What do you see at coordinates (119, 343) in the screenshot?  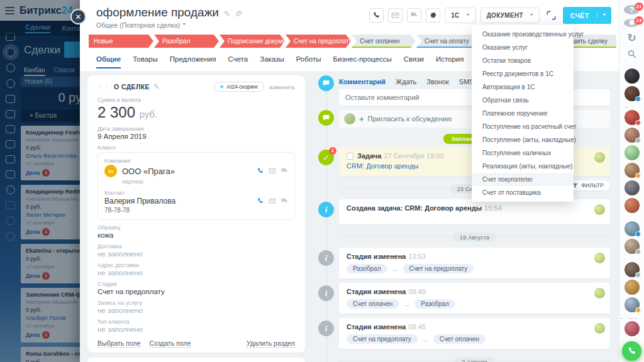 I see `select-field-link: Выбрать поле` at bounding box center [119, 343].